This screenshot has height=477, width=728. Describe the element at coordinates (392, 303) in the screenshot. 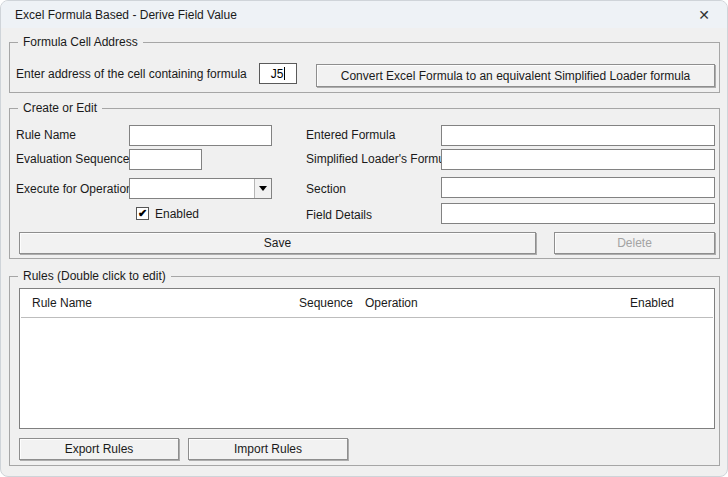

I see `column-header-operation: Operation` at that location.